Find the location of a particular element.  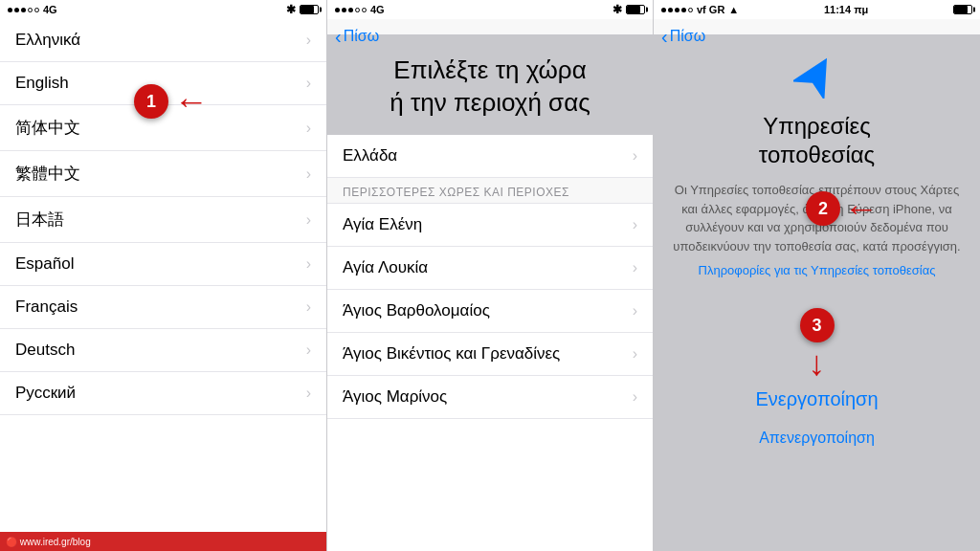

enable-location-button: Ενεργοποίηση is located at coordinates (816, 400).